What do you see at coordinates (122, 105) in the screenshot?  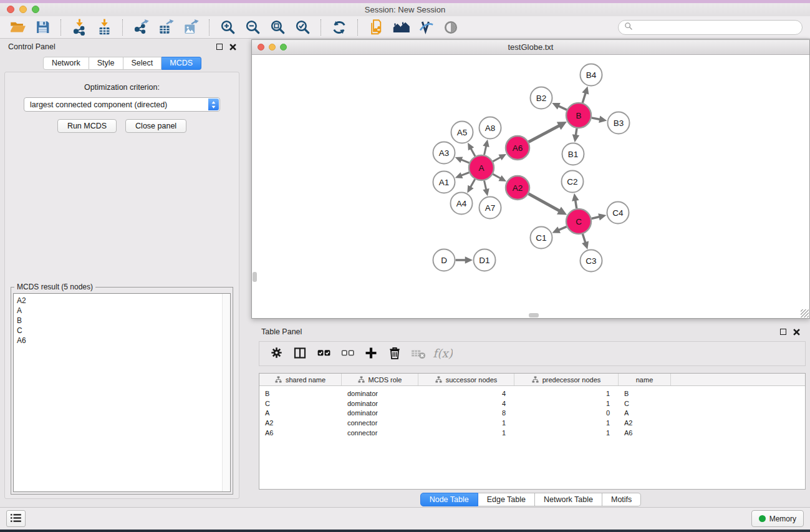 I see `criterion-dropdown: largest connected component (directed)` at bounding box center [122, 105].